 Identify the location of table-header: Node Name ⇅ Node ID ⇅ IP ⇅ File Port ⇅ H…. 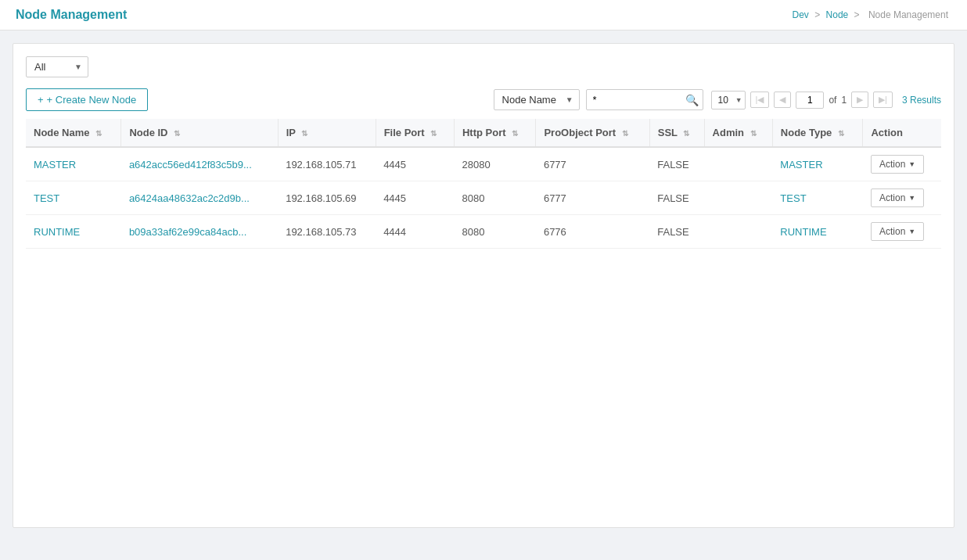
(483, 133).